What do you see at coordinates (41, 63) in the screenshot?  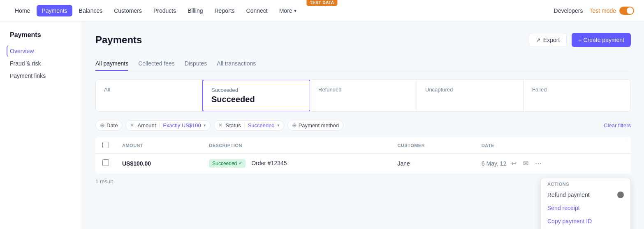 I see `sidebar-item-fraud-risk: Fraud & risk` at bounding box center [41, 63].